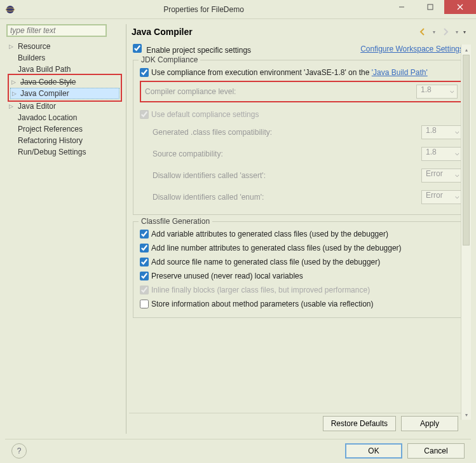  Describe the element at coordinates (57, 31) in the screenshot. I see `filter-input` at that location.